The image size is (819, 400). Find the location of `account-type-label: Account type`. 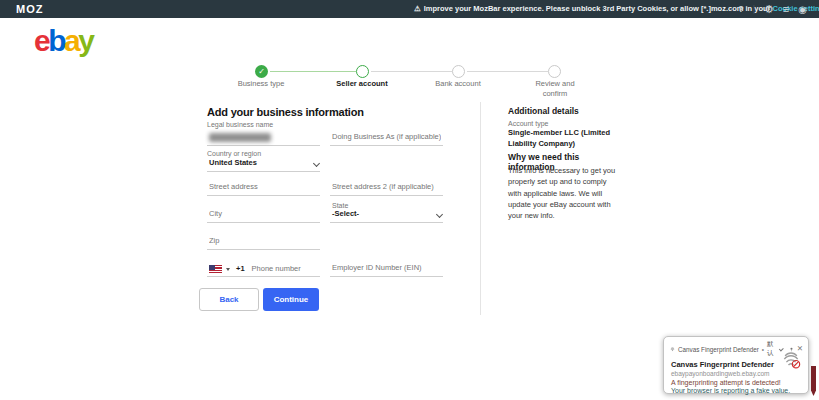

account-type-label: Account type is located at coordinates (568, 124).